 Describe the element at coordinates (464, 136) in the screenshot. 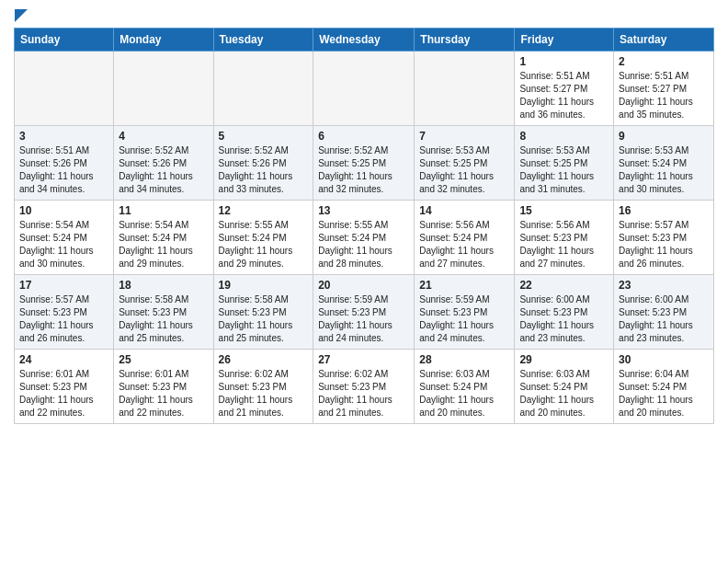

I see `day-number: 7` at that location.